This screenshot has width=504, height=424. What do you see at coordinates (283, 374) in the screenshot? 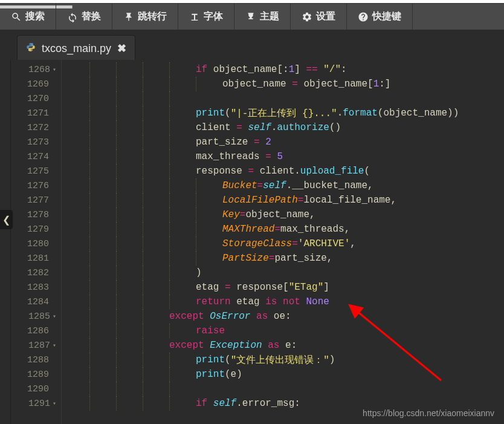
I see `code-line: print(e)` at bounding box center [283, 374].